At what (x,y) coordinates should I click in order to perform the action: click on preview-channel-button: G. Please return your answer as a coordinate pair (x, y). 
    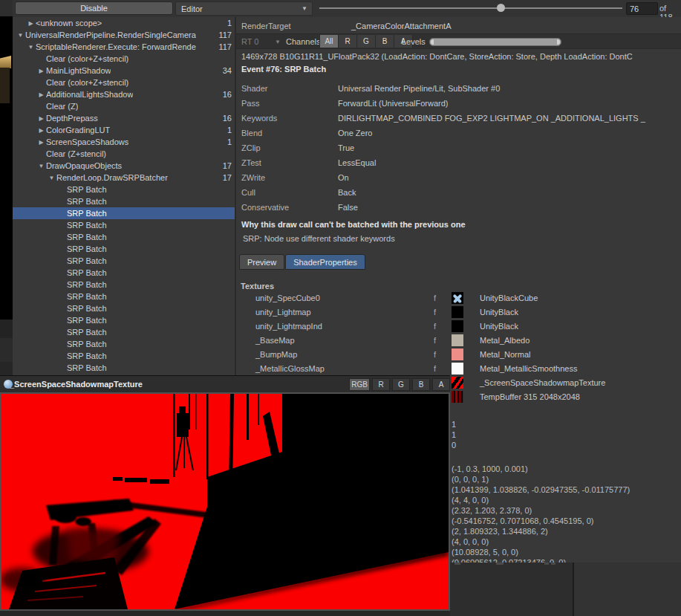
    Looking at the image, I should click on (401, 385).